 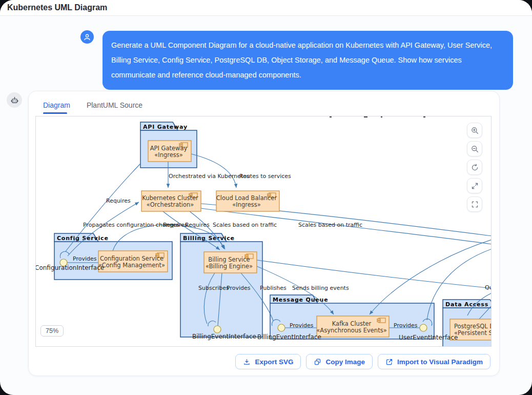 I want to click on import-to-visual-paradigm-label: Import to Visual Paradigm, so click(x=440, y=362).